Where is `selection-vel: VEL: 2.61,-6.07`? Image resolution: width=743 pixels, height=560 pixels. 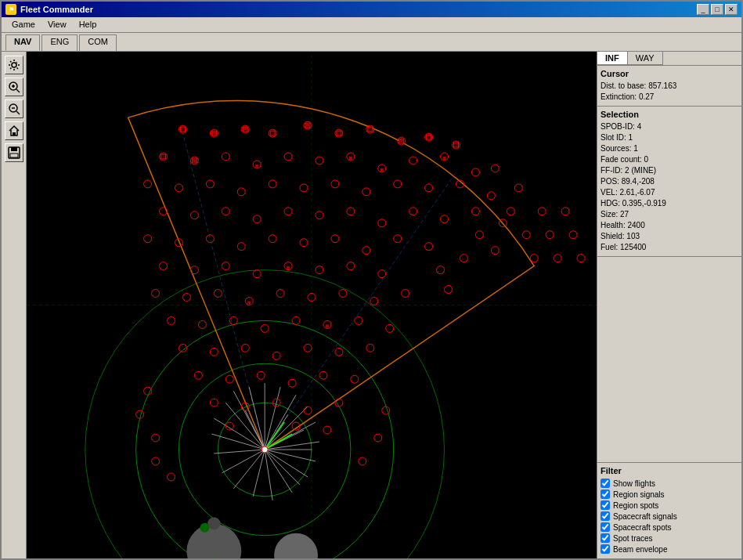 selection-vel: VEL: 2.61,-6.07 is located at coordinates (669, 193).